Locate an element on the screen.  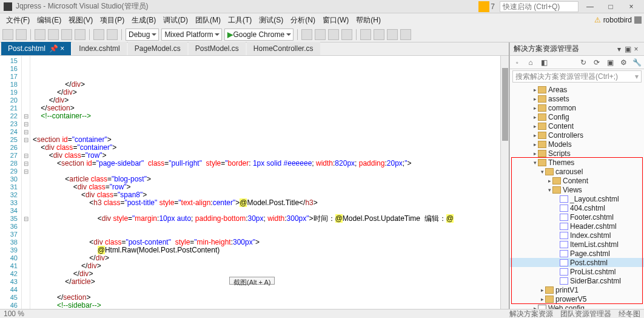
solution-tree: ▸Areas▸assets▸common▸Config▸Content▸Cont… is located at coordinates (577, 197).